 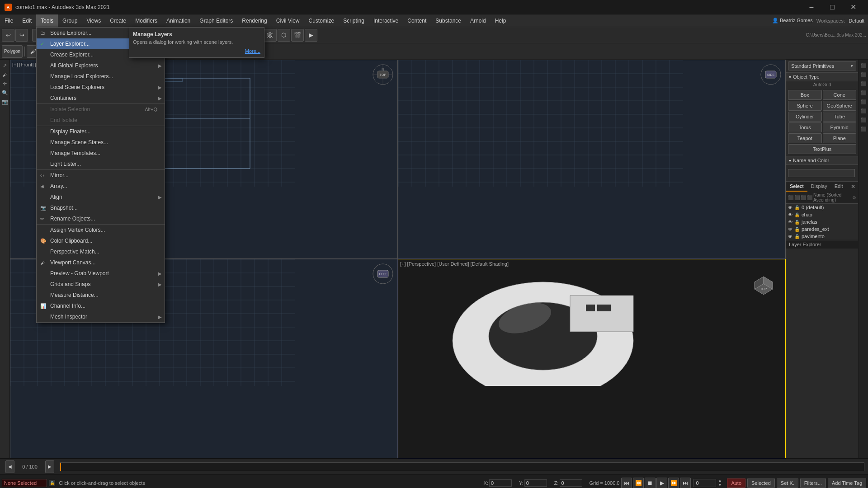 I want to click on menu-edit: Edit, so click(x=27, y=21).